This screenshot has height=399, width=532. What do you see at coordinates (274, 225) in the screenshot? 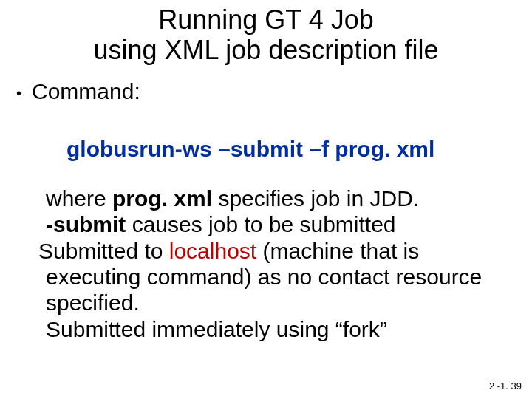
I see `body-line-2: -submit causes job to be submitted` at bounding box center [274, 225].